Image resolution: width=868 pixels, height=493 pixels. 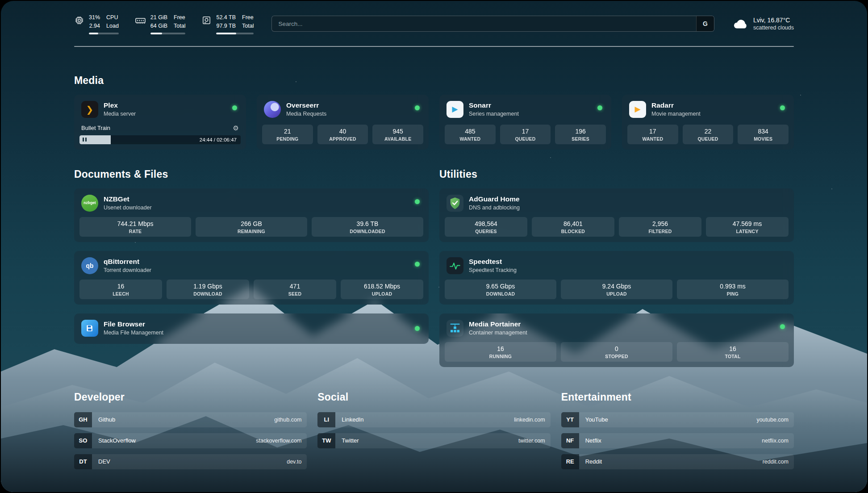 I want to click on nzbget-icon: nzbget, so click(x=90, y=203).